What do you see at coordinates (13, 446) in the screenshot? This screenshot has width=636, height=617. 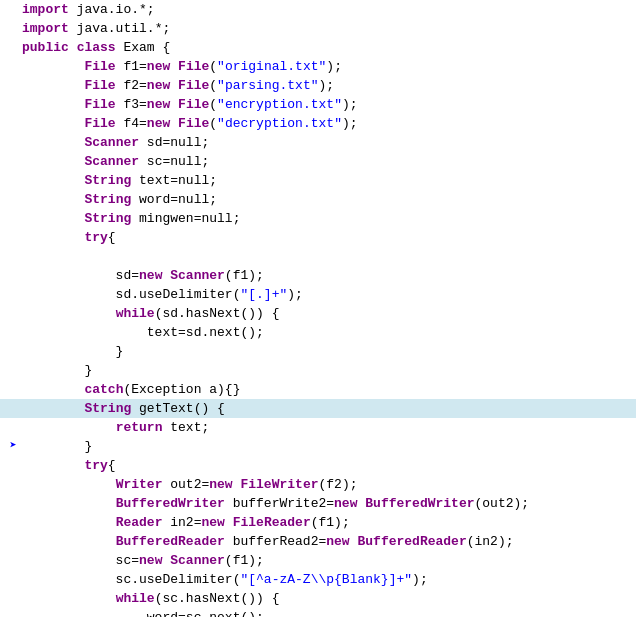 I see `line-gutter: ➤` at bounding box center [13, 446].